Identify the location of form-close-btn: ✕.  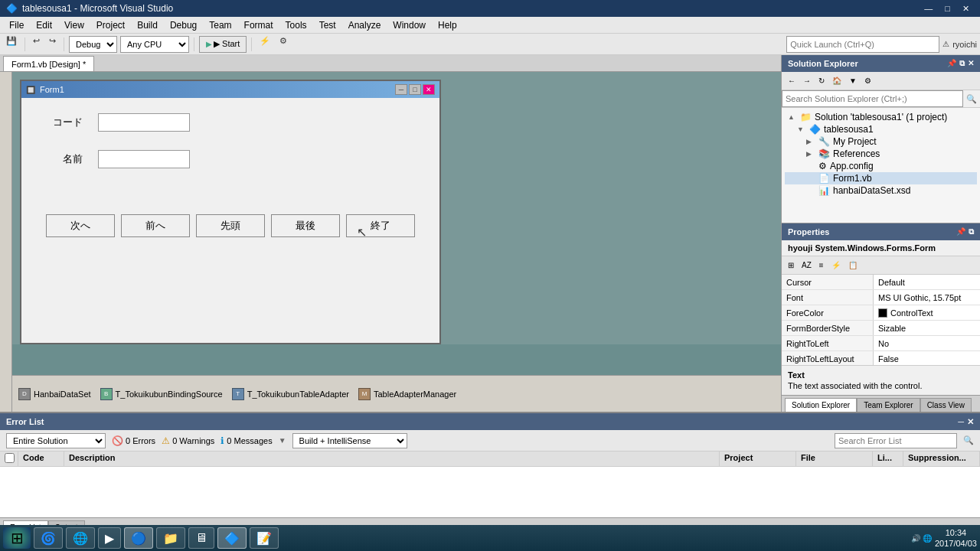
(429, 90).